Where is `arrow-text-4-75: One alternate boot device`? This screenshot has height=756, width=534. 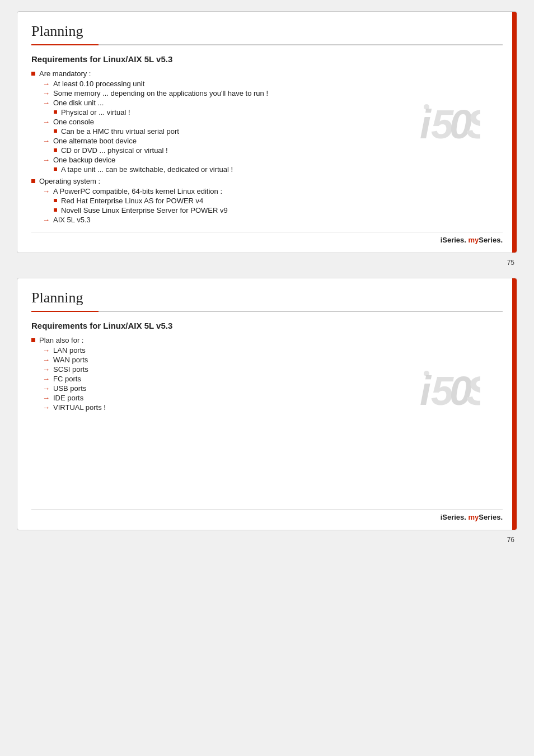 arrow-text-4-75: One alternate boot device is located at coordinates (95, 141).